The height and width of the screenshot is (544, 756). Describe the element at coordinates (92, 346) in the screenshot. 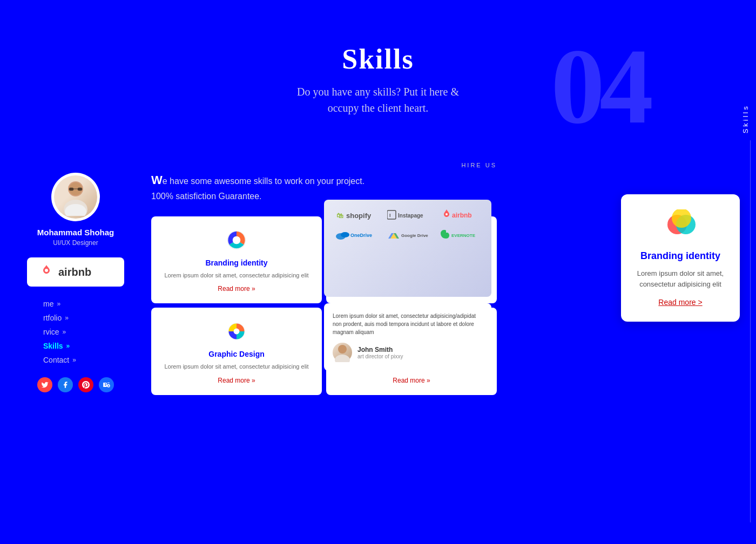

I see `sidebar-item-skills: Skills »` at that location.